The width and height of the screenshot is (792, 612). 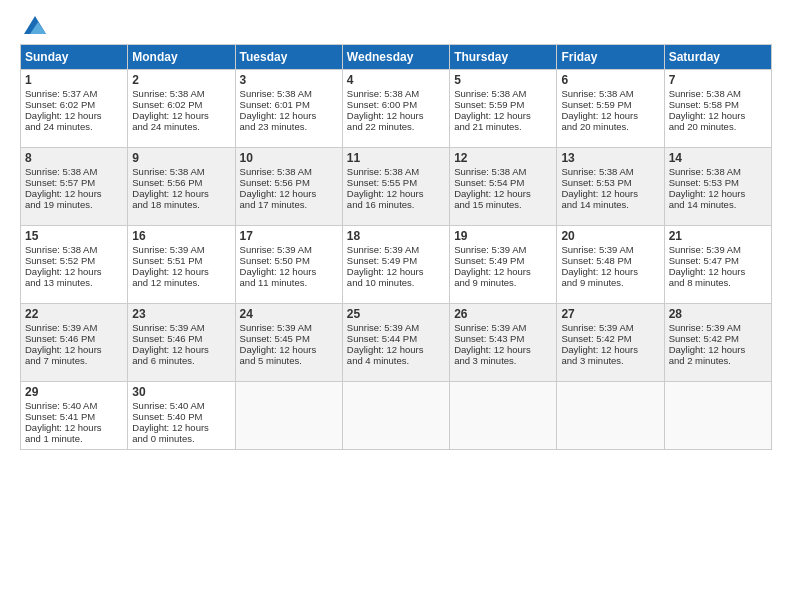 What do you see at coordinates (718, 282) in the screenshot?
I see `cell-content-line: and 8 minutes.` at bounding box center [718, 282].